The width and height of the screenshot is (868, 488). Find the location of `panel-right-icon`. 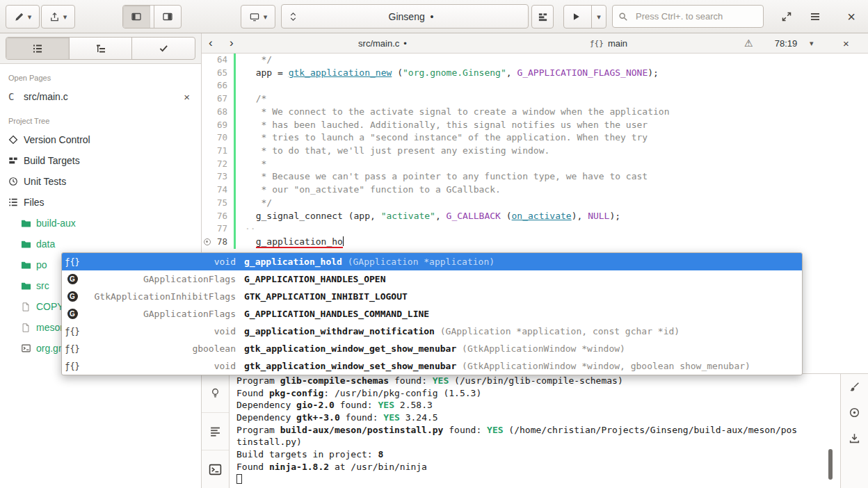

panel-right-icon is located at coordinates (170, 17).